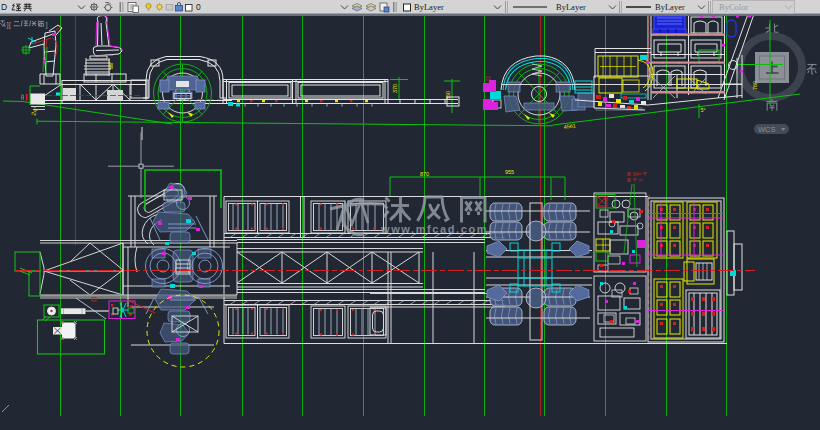 Image resolution: width=820 pixels, height=430 pixels. What do you see at coordinates (395, 88) in the screenshot?
I see `svg-text: 370` at bounding box center [395, 88].